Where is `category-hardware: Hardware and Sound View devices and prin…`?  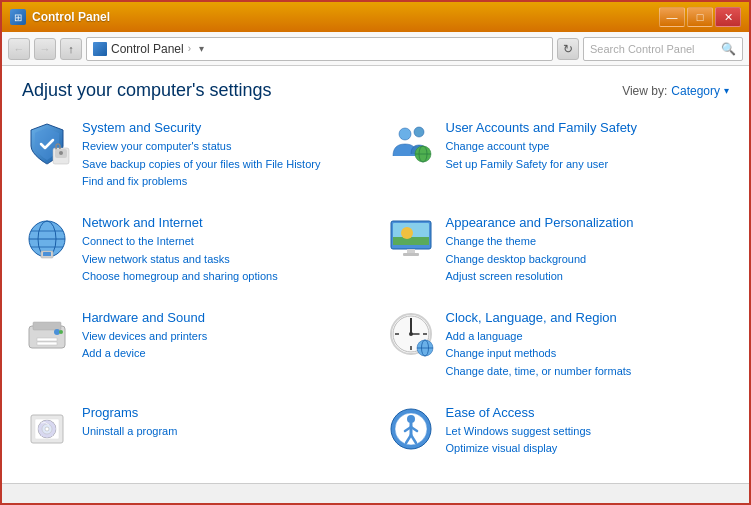 category-hardware: Hardware and Sound View devices and prin… is located at coordinates (194, 348).